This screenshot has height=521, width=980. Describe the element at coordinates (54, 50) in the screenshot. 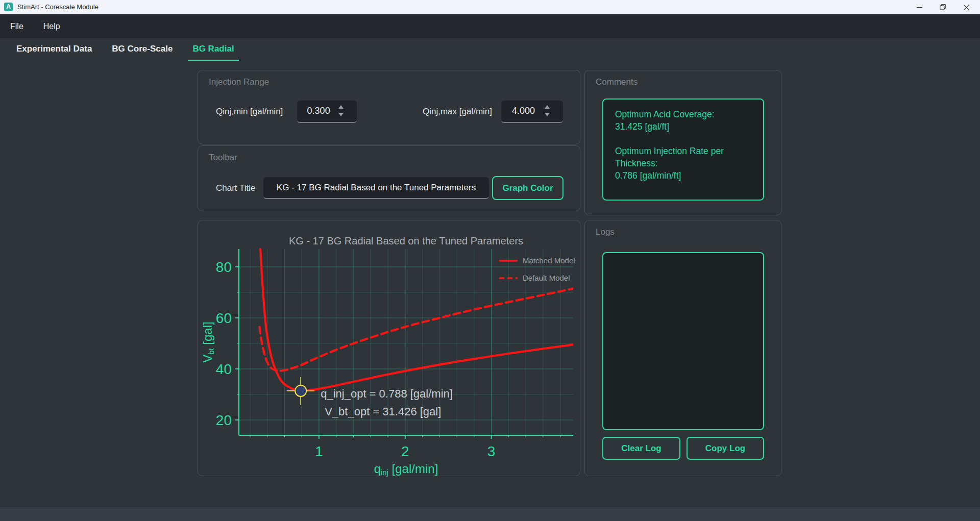

I see `tab-experimental-data: Experimental Data` at that location.